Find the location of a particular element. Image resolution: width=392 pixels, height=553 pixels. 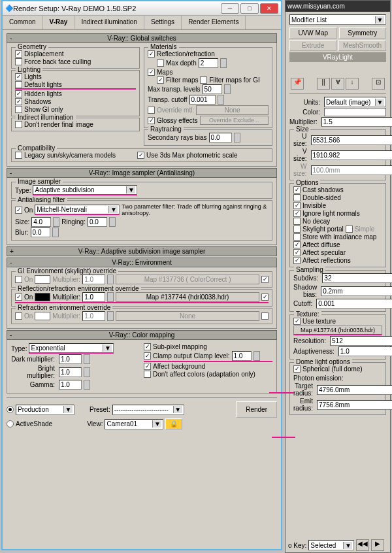

aa-filter-dropdown: Mitchell-Netravali▼ is located at coordinates (77, 210).